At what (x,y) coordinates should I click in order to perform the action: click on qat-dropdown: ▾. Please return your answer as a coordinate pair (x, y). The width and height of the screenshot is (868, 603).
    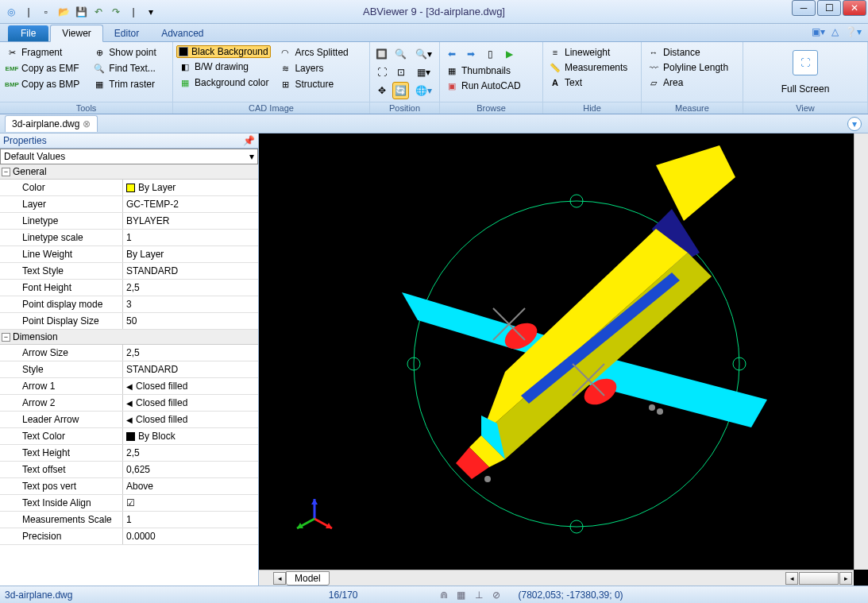
    Looking at the image, I should click on (151, 12).